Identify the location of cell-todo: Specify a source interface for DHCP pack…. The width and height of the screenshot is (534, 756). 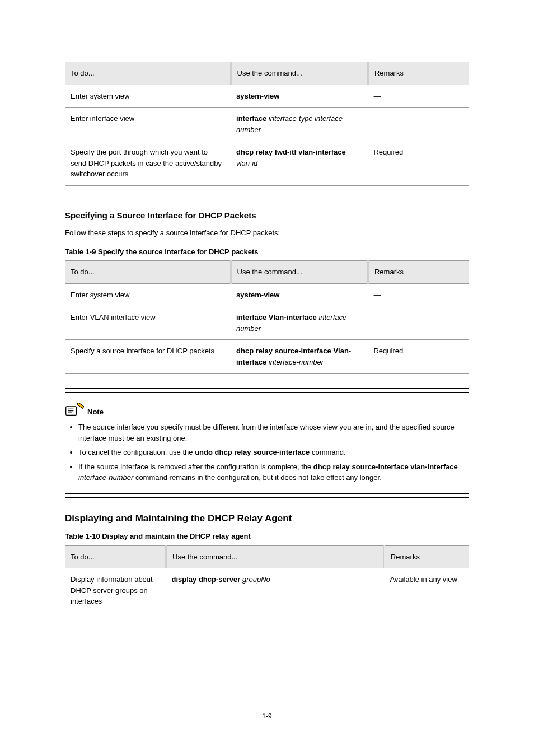
(148, 357).